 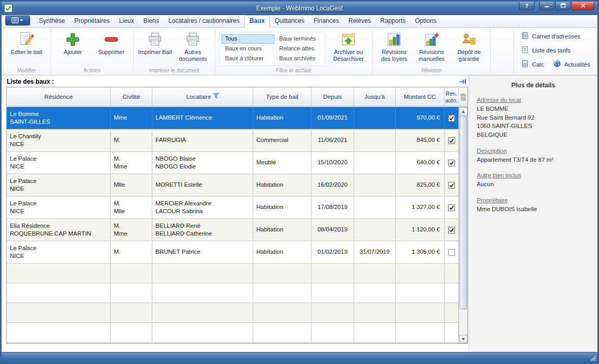 I want to click on liste-tarifs-label: Liste des tarifs, so click(x=551, y=50).